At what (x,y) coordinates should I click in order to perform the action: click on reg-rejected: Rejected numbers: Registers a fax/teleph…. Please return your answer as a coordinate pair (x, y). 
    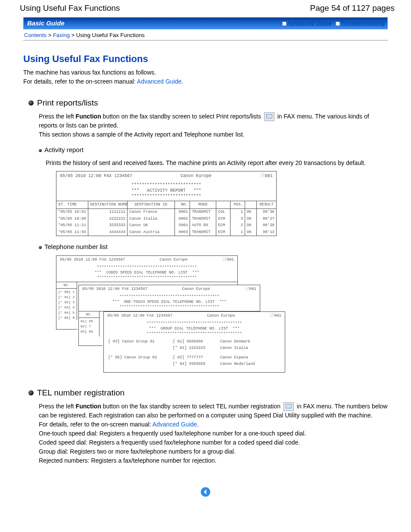
    Looking at the image, I should click on (213, 461).